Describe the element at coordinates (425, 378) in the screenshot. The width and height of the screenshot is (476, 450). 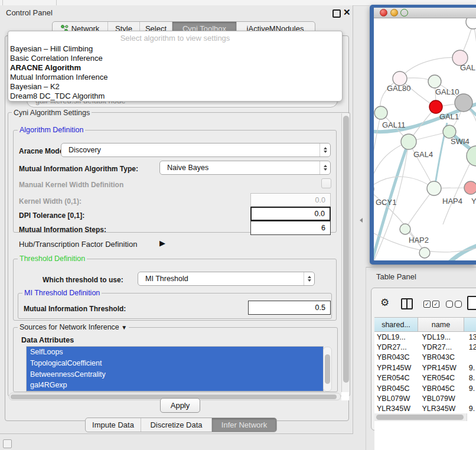
I see `table-row: YER054CYER054C8.` at that location.